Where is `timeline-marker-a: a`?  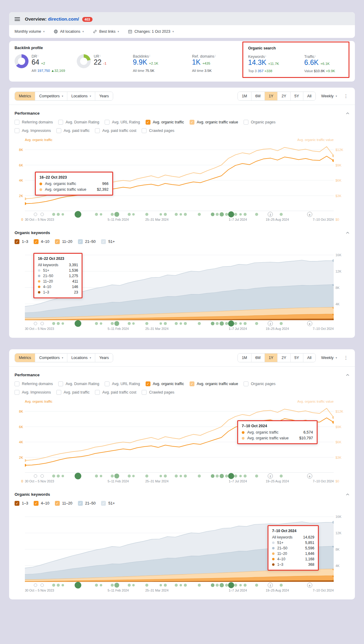 timeline-marker-a: a is located at coordinates (309, 476).